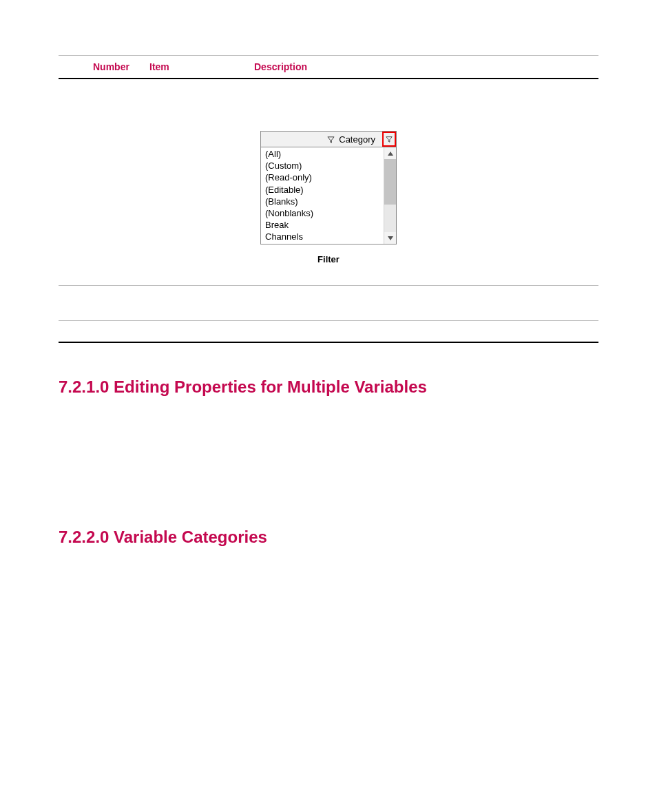 The height and width of the screenshot is (812, 657). I want to click on scroll-up-button, so click(390, 153).